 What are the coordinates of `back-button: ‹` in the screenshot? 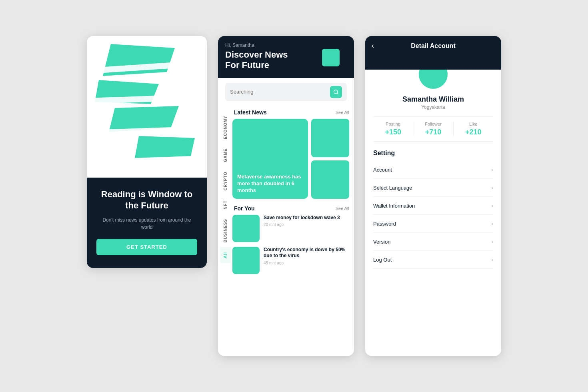 It's located at (373, 46).